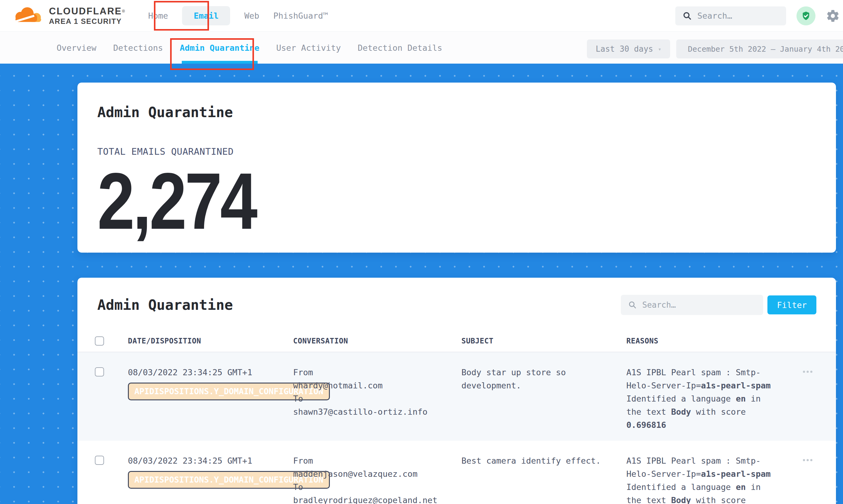 This screenshot has height=504, width=843. I want to click on table-card-title: Admin Quarantine, so click(165, 305).